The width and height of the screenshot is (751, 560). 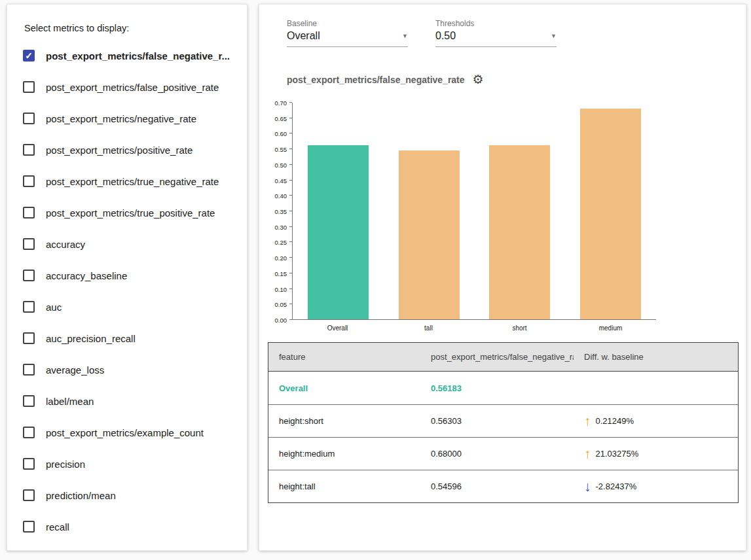 What do you see at coordinates (127, 213) in the screenshot?
I see `metric-item: post_export_metrics/true_positive_rate` at bounding box center [127, 213].